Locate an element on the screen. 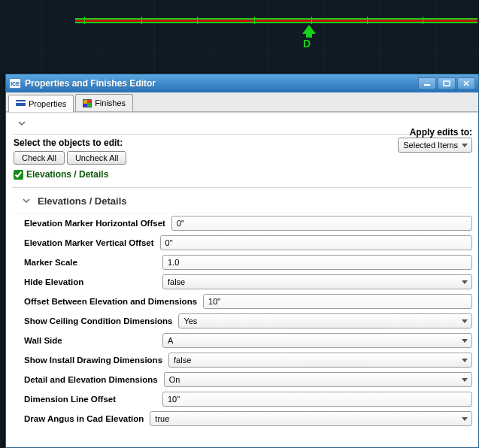 The height and width of the screenshot is (448, 479). check-all-button: Check All is located at coordinates (39, 158).